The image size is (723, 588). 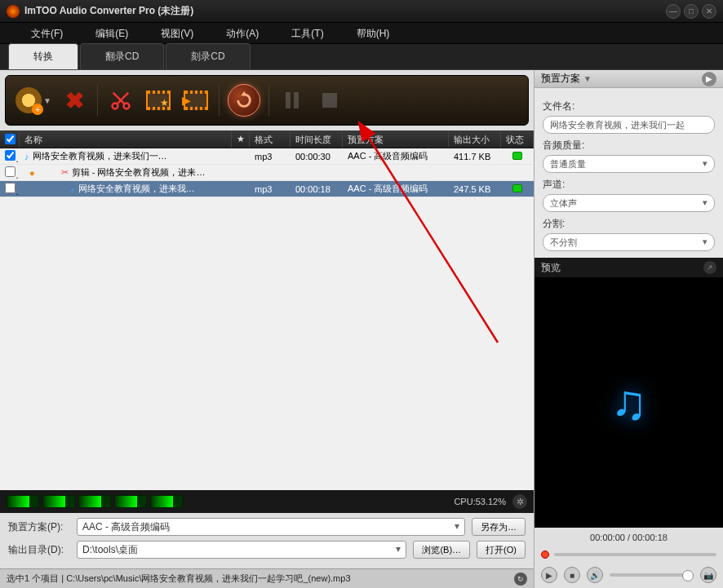 I want to click on table-row: ●✂剪辑 - 网络安全教育视频，进来…, so click(x=267, y=173).